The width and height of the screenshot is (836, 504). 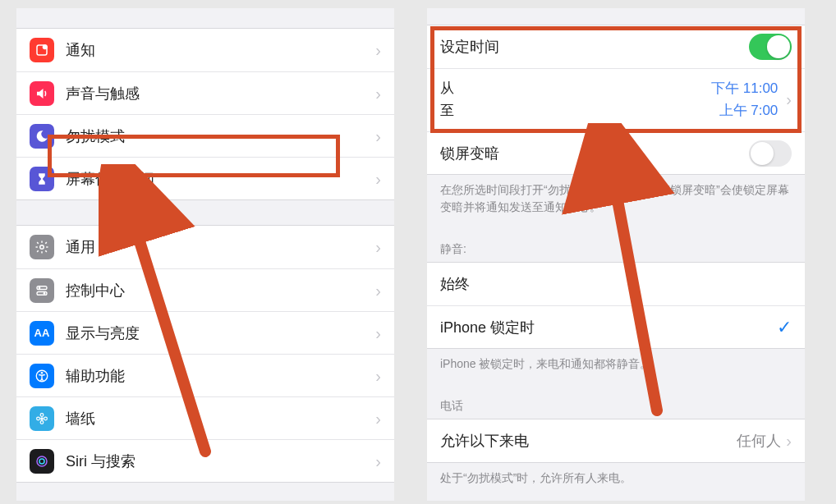 What do you see at coordinates (205, 460) in the screenshot?
I see `row-siri: Siri 与搜索` at bounding box center [205, 460].